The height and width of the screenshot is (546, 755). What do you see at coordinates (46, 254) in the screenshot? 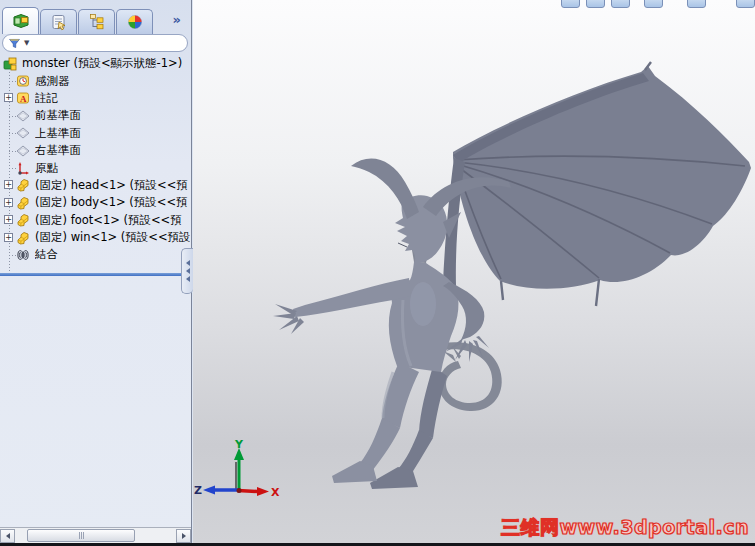
I see `tree-item-label: 結合` at bounding box center [46, 254].